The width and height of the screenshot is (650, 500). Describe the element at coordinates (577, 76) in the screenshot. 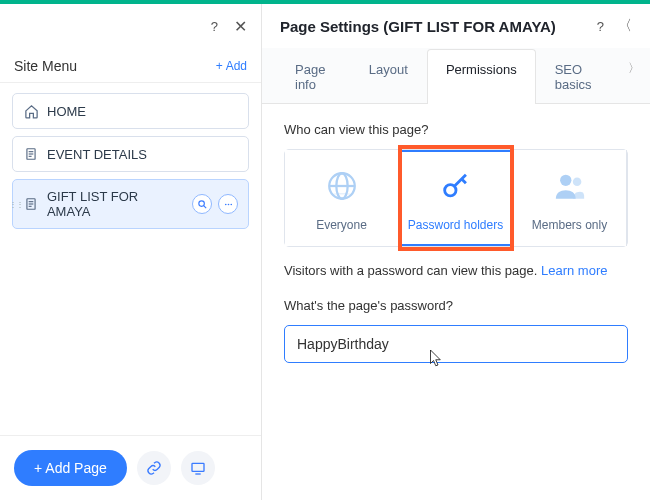

I see `tab-seo-basics: SEO basics` at that location.